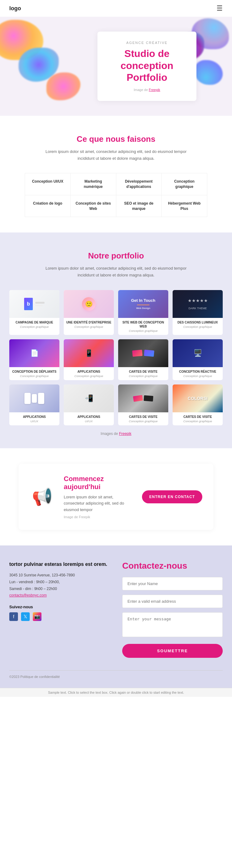  What do you see at coordinates (116, 195) in the screenshot?
I see `services-grid: Conception UI/UXMarketing numériqueDével…` at bounding box center [116, 195].